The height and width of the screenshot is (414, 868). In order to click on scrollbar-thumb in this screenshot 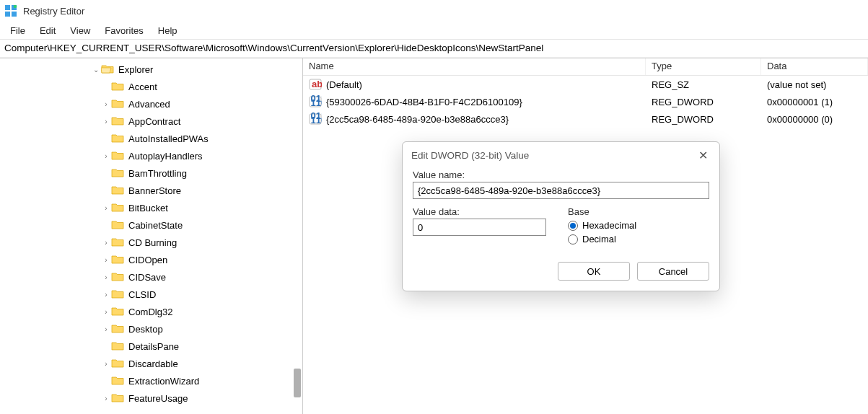, I will do `click(297, 383)`.